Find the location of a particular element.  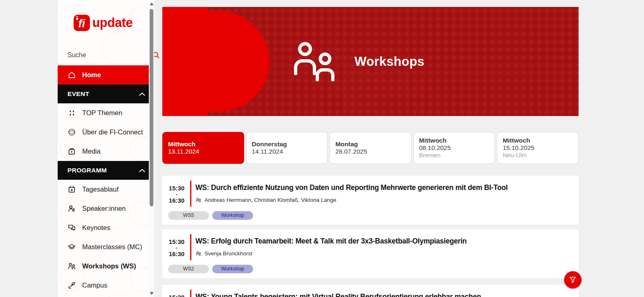

sidebar-item-home: Home is located at coordinates (106, 75).